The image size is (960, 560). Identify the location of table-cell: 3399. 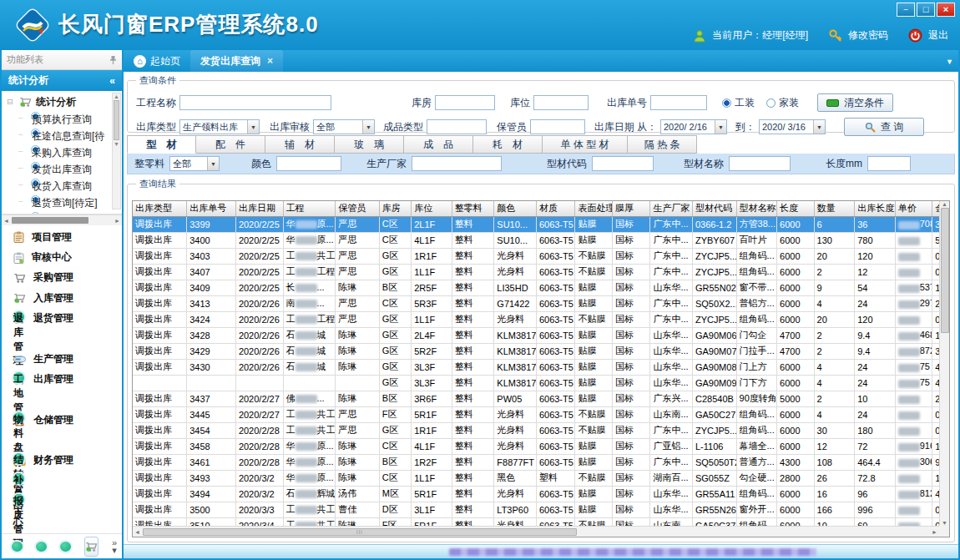
(212, 224).